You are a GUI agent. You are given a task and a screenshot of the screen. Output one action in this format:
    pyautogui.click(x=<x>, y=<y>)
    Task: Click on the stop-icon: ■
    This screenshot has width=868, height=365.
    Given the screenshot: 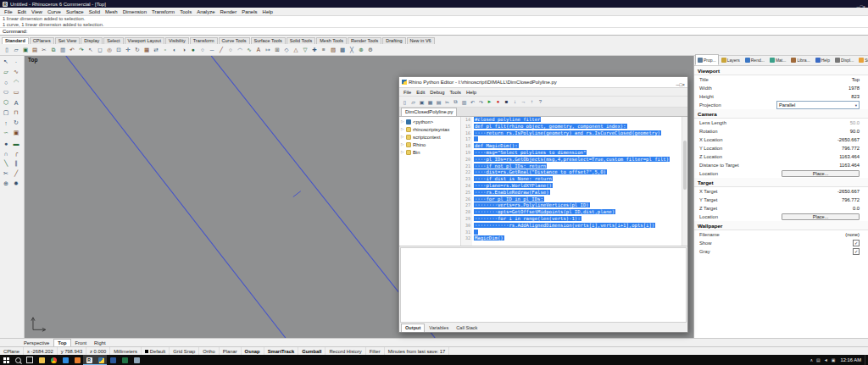 What is the action you would take?
    pyautogui.click(x=507, y=102)
    